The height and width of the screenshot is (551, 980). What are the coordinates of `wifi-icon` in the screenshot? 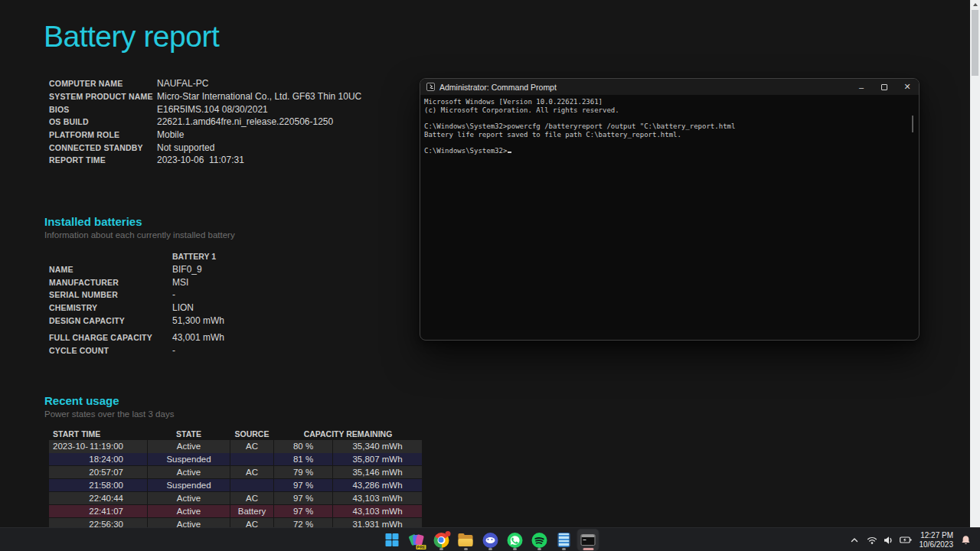 It's located at (872, 540).